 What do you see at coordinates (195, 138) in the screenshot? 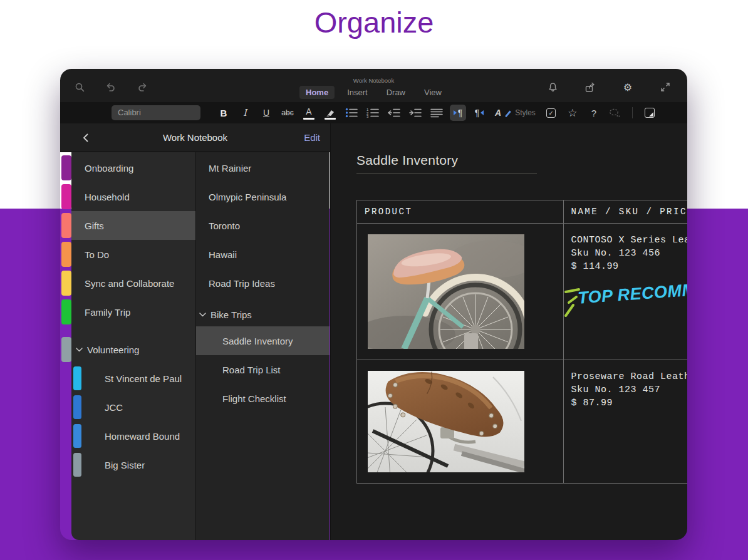
I see `notebook-title: Work Notebook` at bounding box center [195, 138].